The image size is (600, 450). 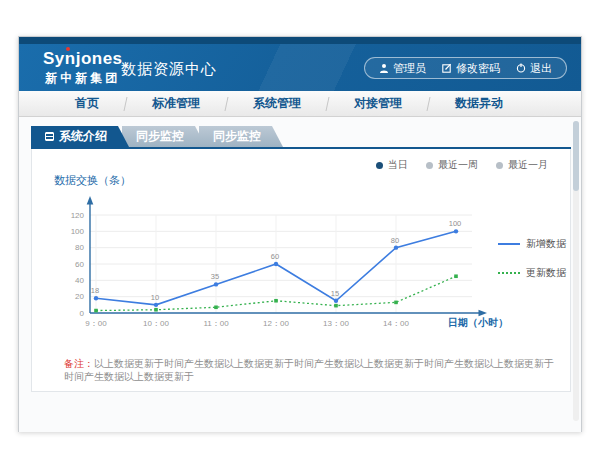 What do you see at coordinates (479, 104) in the screenshot?
I see `nav-item-data-change: 数据异动` at bounding box center [479, 104].